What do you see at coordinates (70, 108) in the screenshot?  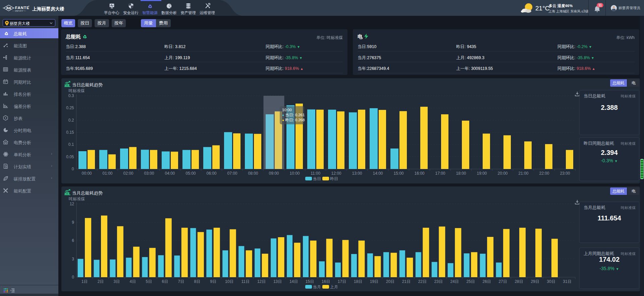 I see `svg-text: 0.25` at bounding box center [70, 108].